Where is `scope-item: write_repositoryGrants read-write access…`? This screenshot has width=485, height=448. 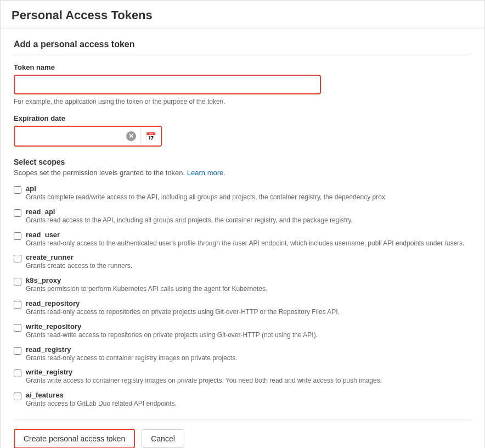 scope-item: write_repositoryGrants read-write access… is located at coordinates (243, 331).